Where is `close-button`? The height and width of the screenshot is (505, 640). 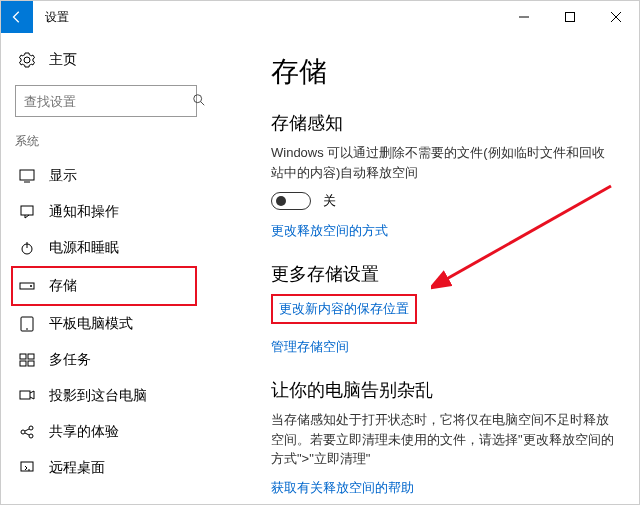 close-button is located at coordinates (616, 17).